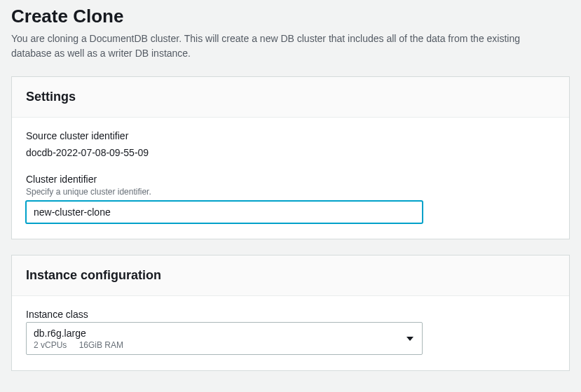 This screenshot has width=581, height=392. Describe the element at coordinates (290, 192) in the screenshot. I see `cluster-identifier-hint: Specify a unique cluster identifier.` at that location.